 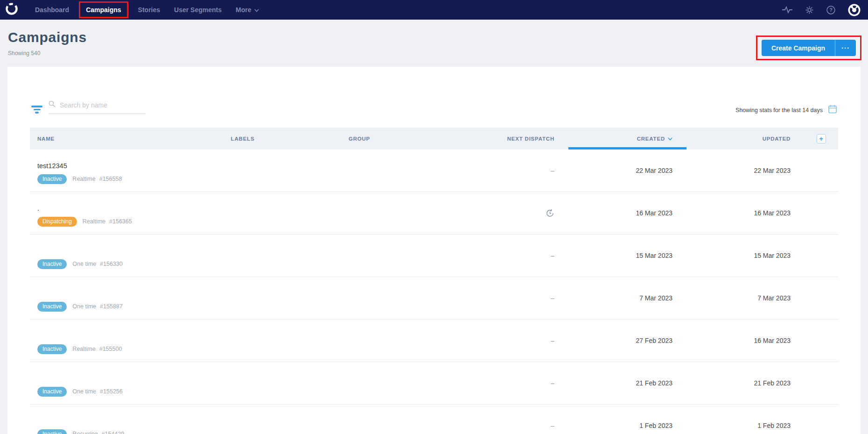 I want to click on nav-item-label: Dashboard, so click(x=52, y=10).